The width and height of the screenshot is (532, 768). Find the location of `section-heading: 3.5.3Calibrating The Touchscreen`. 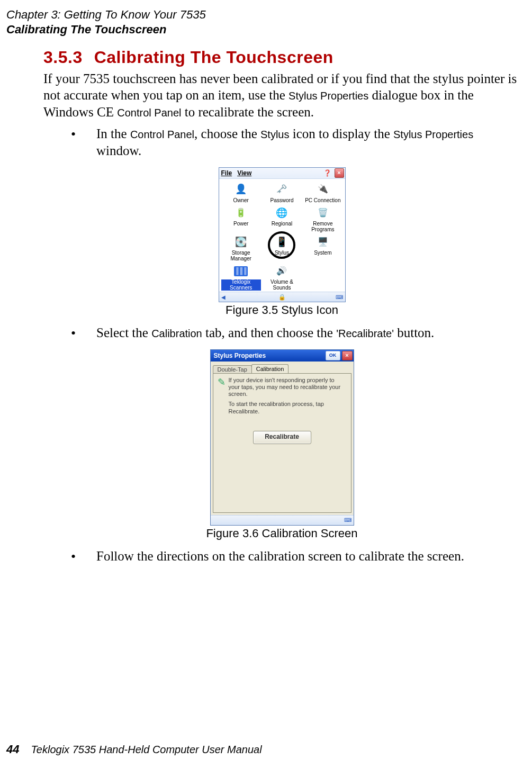

section-heading: 3.5.3Calibrating The Touchscreen is located at coordinates (282, 57).